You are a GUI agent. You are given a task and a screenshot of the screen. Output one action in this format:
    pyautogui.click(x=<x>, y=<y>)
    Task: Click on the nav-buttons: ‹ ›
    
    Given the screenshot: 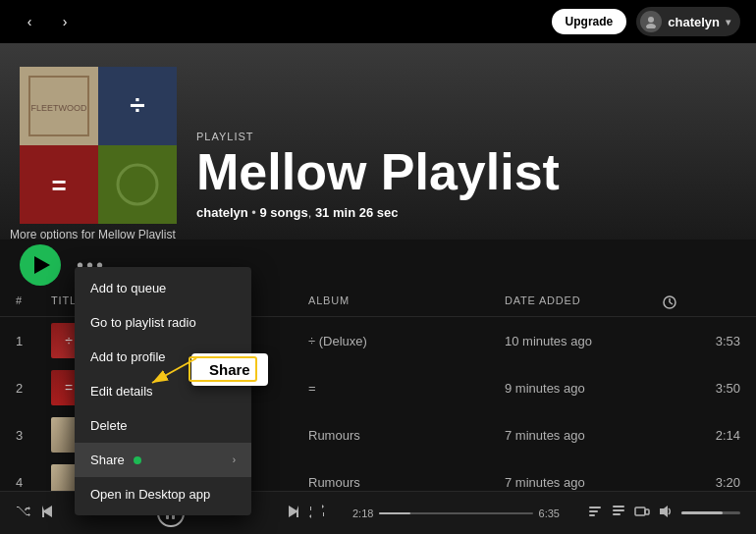 What is the action you would take?
    pyautogui.click(x=47, y=22)
    